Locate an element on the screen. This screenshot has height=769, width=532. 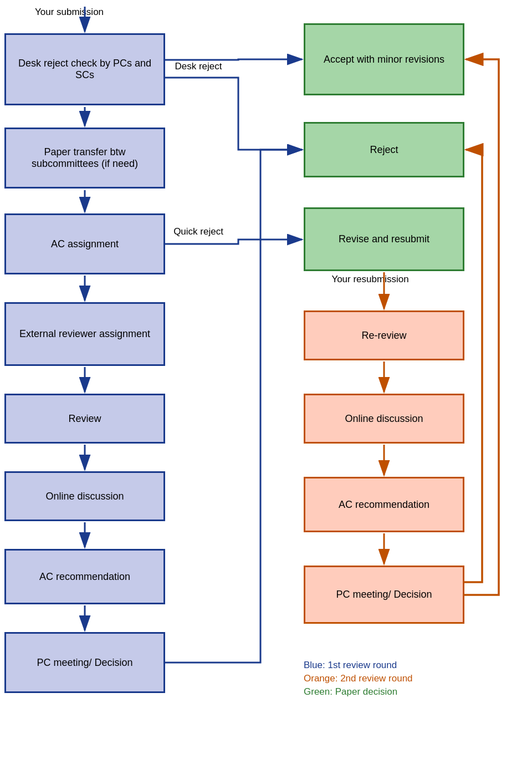
re-review-box: Re-review is located at coordinates (384, 335).